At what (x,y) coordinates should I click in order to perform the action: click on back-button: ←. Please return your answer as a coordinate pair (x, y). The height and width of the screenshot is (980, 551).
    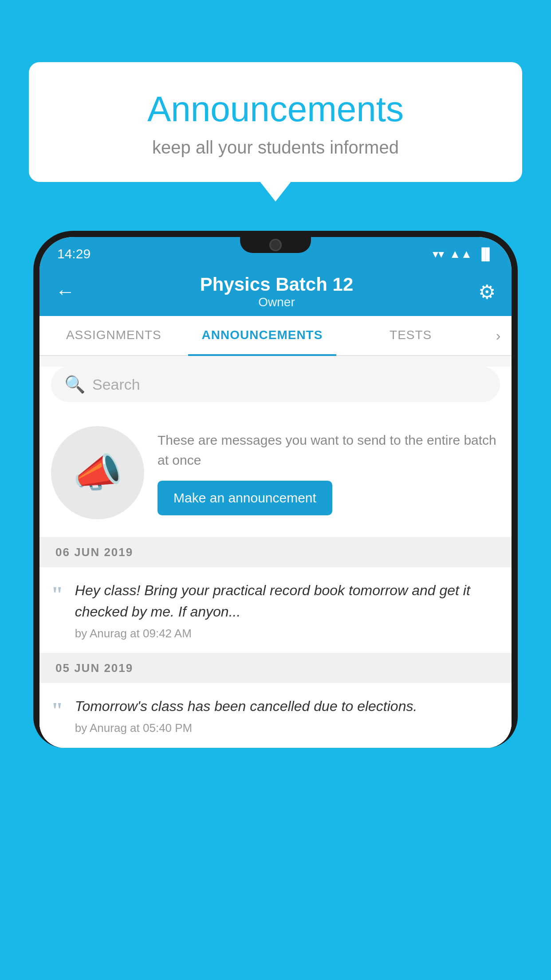
    Looking at the image, I should click on (65, 292).